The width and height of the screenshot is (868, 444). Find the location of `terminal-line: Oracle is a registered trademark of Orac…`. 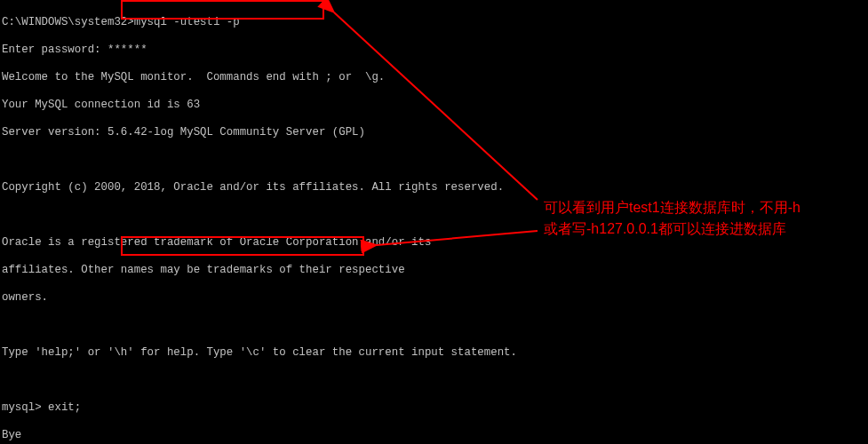

terminal-line: Oracle is a registered trademark of Orac… is located at coordinates (434, 243).